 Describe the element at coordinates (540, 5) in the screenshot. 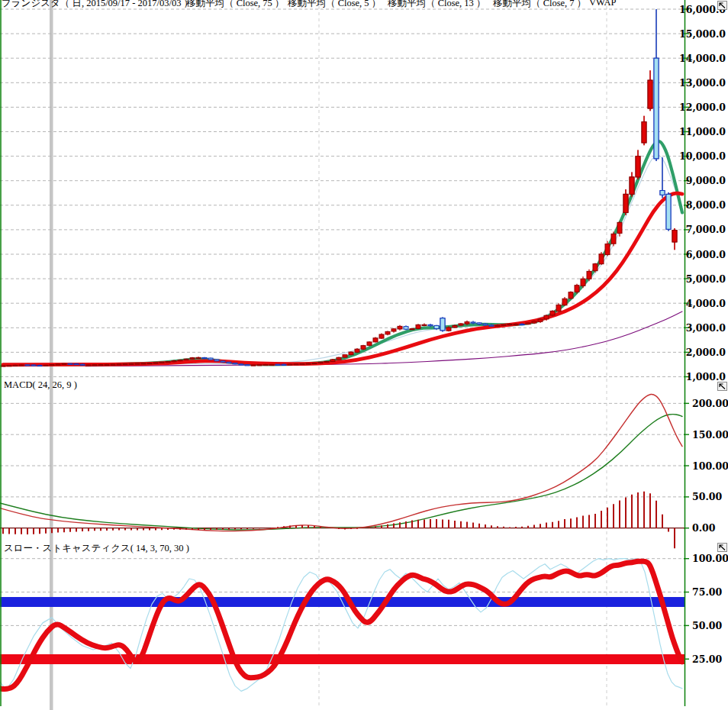

I see `indicator-label-ma7: 移動平均（ Close, 7 ）` at that location.